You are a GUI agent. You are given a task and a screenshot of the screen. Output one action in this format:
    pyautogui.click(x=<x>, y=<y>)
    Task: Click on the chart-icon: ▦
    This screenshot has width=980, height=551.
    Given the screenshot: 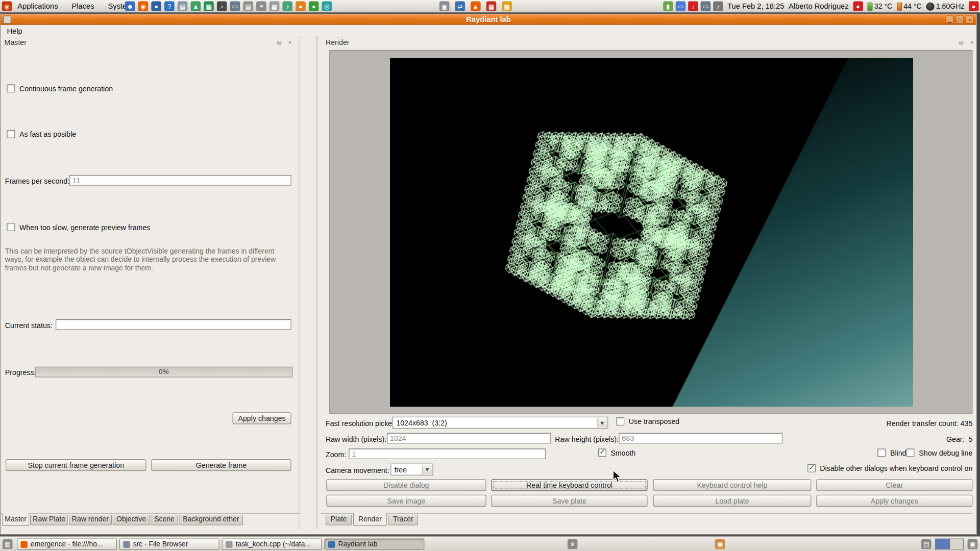 What is the action you would take?
    pyautogui.click(x=209, y=6)
    